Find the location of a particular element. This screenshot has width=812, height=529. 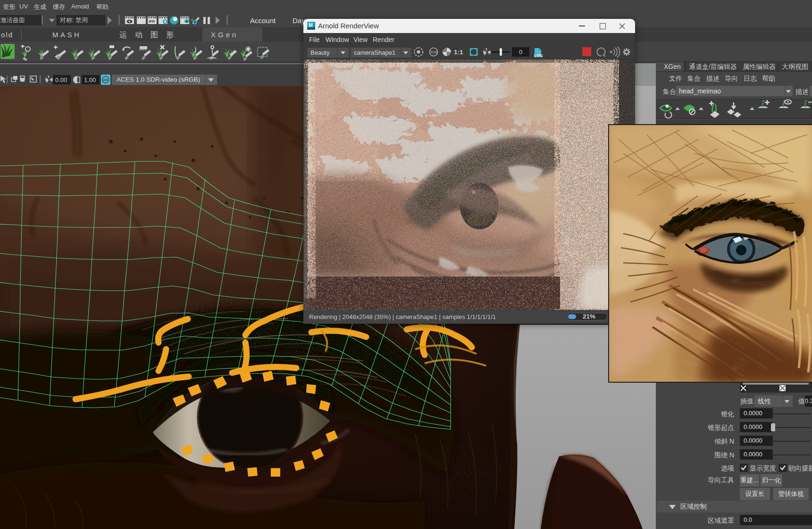

svg-text: 0 is located at coordinates (521, 52).